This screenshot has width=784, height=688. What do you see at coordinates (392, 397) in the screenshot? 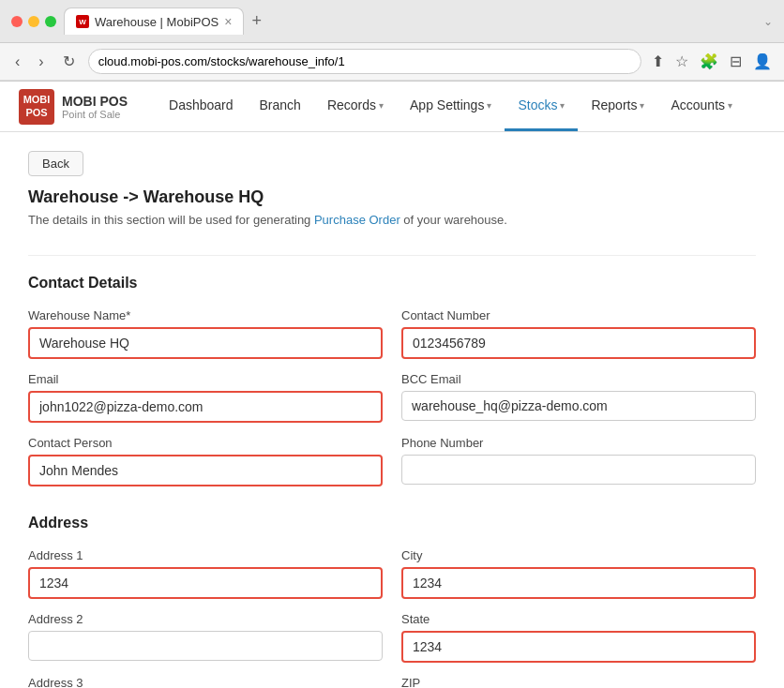
I see `form-row-2: Email BCC Email` at bounding box center [392, 397].